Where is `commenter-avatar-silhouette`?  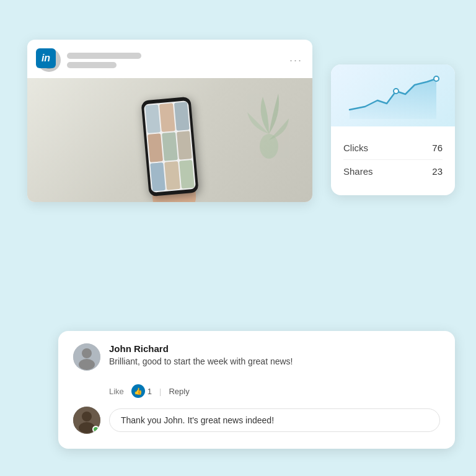 commenter-avatar-silhouette is located at coordinates (87, 357).